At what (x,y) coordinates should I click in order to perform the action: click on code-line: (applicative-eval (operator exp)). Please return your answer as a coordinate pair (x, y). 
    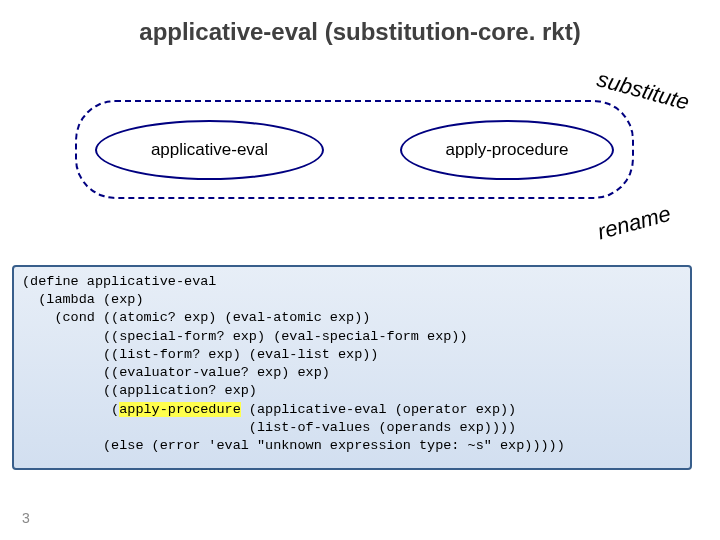
    Looking at the image, I should click on (378, 410).